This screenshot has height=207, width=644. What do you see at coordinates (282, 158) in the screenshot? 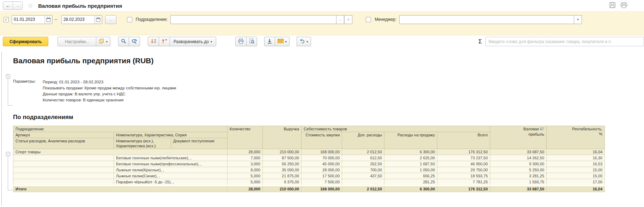
I see `cell-revenue: 87 500,00` at bounding box center [282, 158].